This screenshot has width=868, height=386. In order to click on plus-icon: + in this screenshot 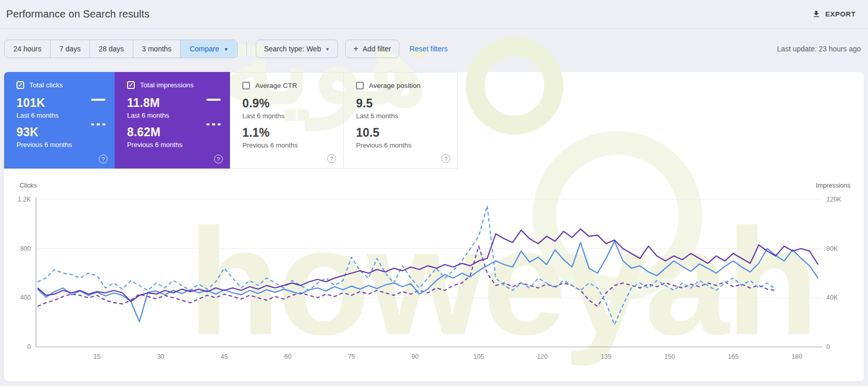, I will do `click(356, 49)`.